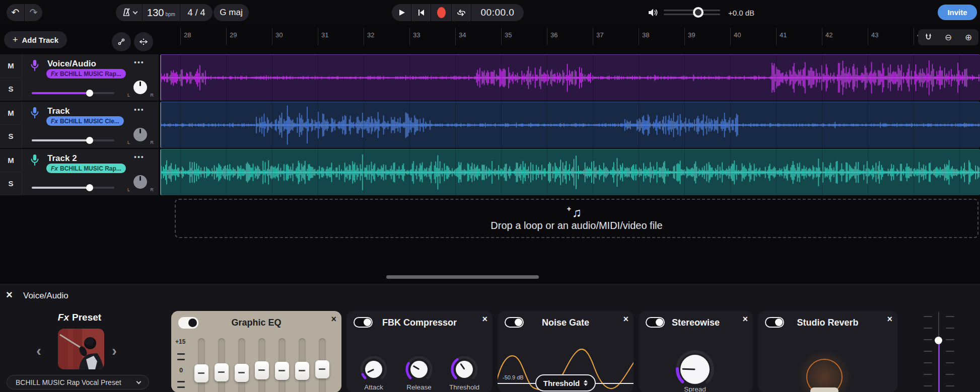  What do you see at coordinates (9, 295) in the screenshot?
I see `close-fx-panel-button: ×` at bounding box center [9, 295].